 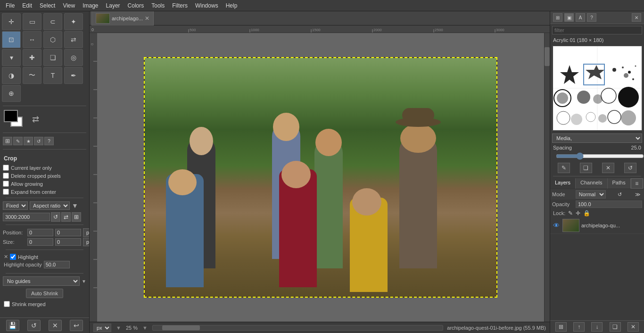 I want to click on perspective-tool: ⬡, so click(x=53, y=40).